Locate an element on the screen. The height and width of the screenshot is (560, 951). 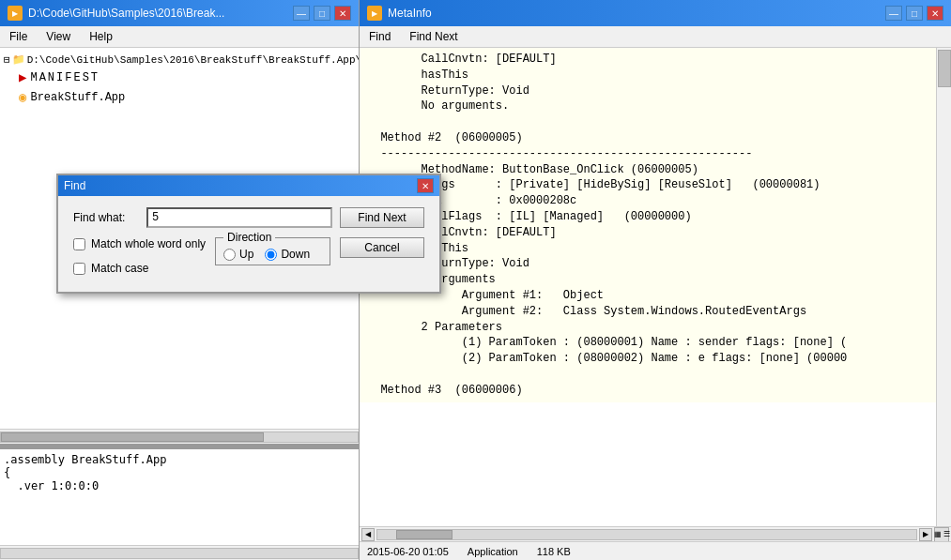
right-menu-find: Find is located at coordinates (379, 37).